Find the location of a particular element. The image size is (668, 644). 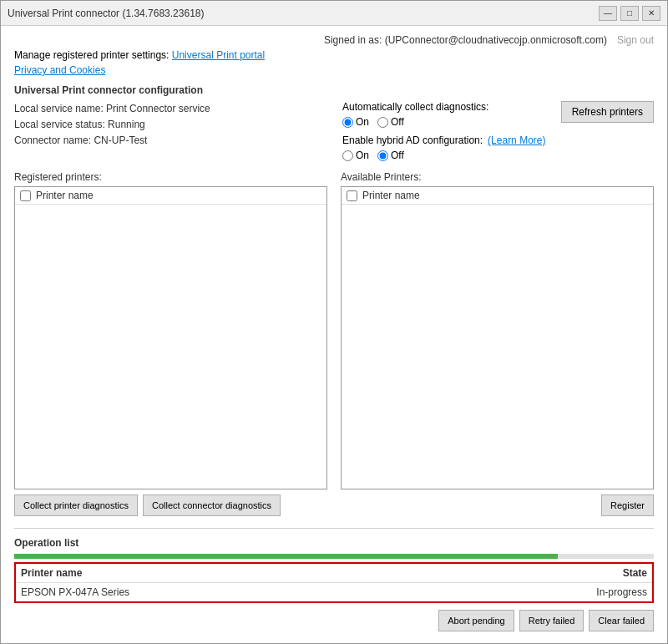

op-col-name-header: Printer name is located at coordinates (284, 573).